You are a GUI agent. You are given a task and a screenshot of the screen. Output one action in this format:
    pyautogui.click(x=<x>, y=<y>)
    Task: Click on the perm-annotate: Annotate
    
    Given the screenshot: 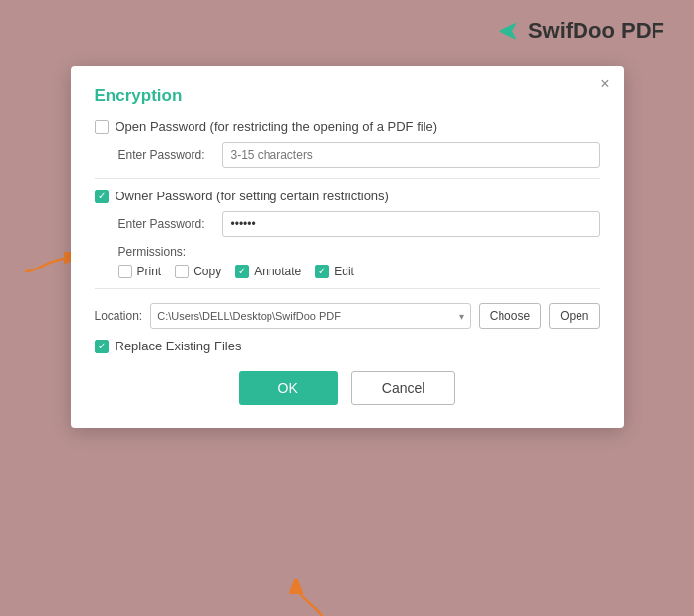 What is the action you would take?
    pyautogui.click(x=269, y=271)
    